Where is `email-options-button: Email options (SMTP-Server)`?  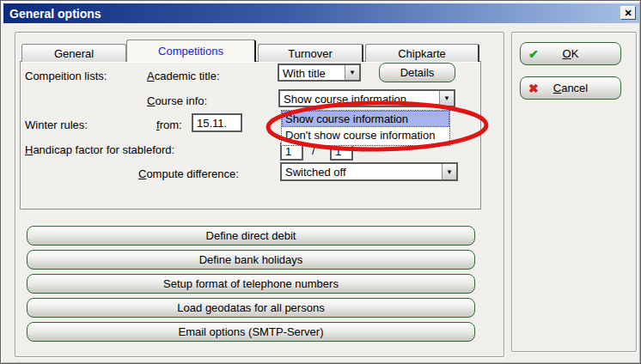
email-options-button: Email options (SMTP-Server) is located at coordinates (251, 331).